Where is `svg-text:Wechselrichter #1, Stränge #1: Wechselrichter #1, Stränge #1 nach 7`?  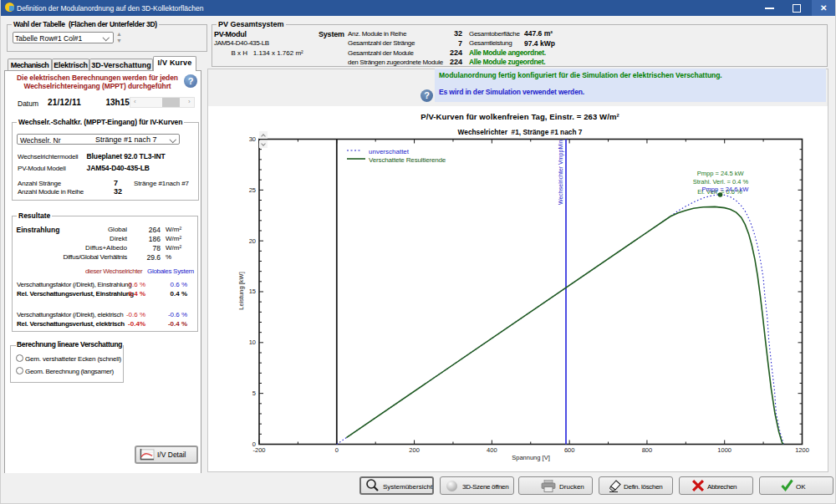 svg-text:Wechselrichter #1, Stränge #1: Wechselrichter #1, Stränge #1 nach 7 is located at coordinates (520, 132).